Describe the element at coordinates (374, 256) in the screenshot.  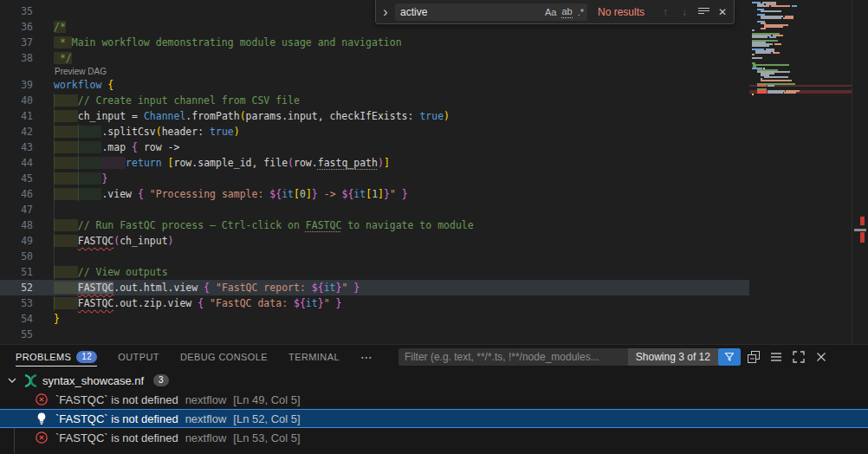
I see `code-line: 50` at that location.